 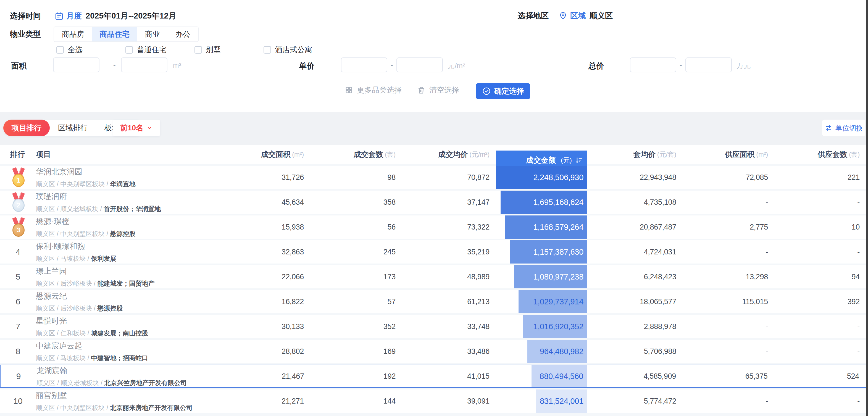 What do you see at coordinates (98, 197) in the screenshot?
I see `project-name: 璞瑅润府` at bounding box center [98, 197].